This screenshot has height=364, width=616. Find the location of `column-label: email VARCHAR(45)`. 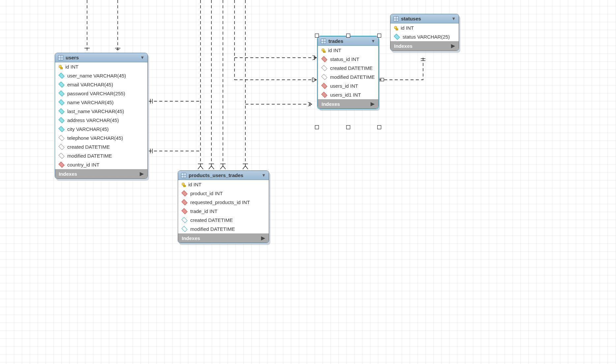

column-label: email VARCHAR(45) is located at coordinates (90, 84).